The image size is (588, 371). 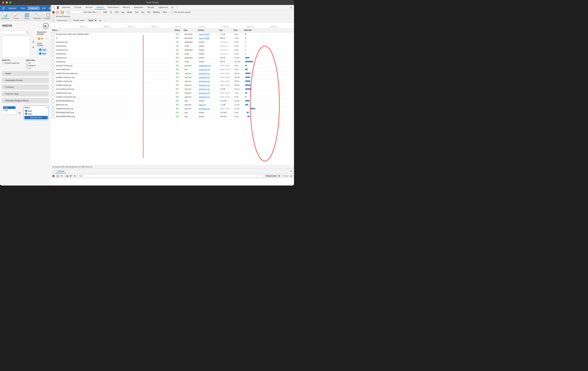 What do you see at coordinates (111, 12) in the screenshot?
I see `filter-js: JS` at bounding box center [111, 12].